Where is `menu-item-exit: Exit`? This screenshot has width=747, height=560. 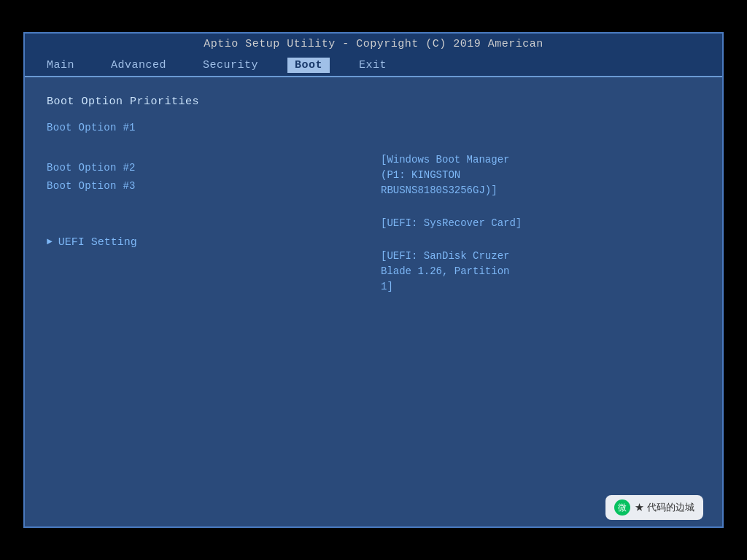
menu-item-exit: Exit is located at coordinates (373, 66).